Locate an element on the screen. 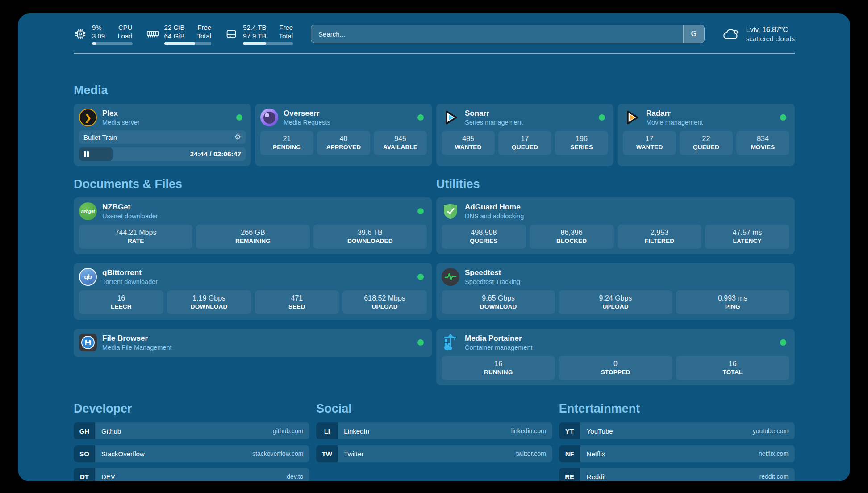  weather-text: Lviv, 16.87°C scattered clouds is located at coordinates (771, 34).